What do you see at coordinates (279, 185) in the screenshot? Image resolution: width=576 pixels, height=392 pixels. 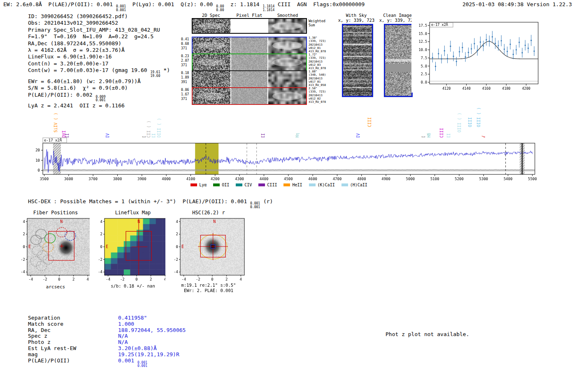 I see `spectrum-legend: LyαOIICIVCIIIHeII(K)CaII(H)CaII` at bounding box center [279, 185].